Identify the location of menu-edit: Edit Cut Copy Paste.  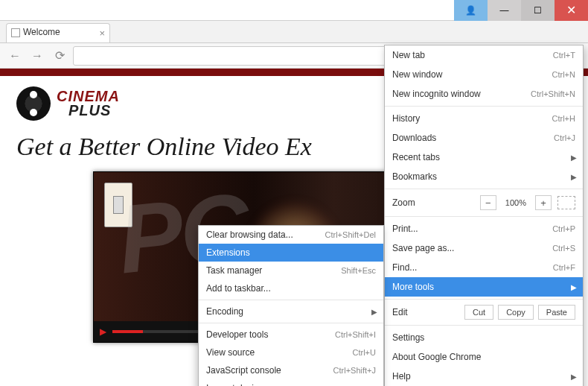
(484, 312).